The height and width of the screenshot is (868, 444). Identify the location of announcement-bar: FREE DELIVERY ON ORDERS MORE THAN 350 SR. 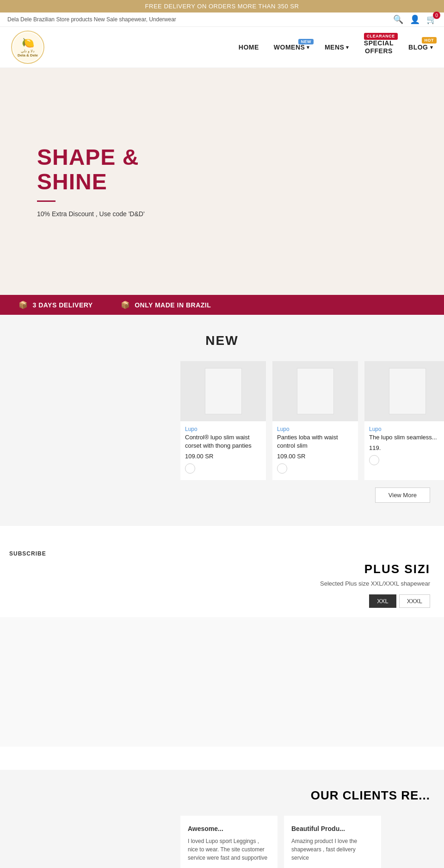
(222, 6).